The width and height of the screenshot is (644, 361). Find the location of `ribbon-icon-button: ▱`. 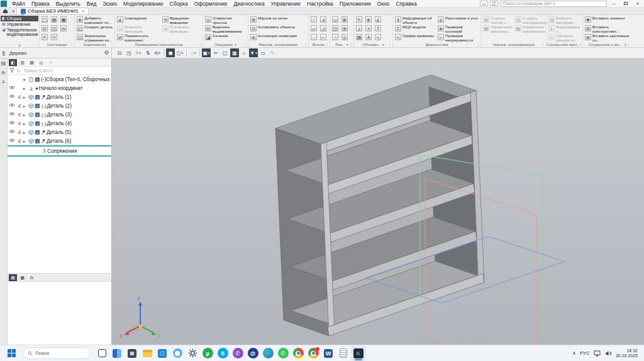

ribbon-icon-button: ▱ is located at coordinates (314, 28).